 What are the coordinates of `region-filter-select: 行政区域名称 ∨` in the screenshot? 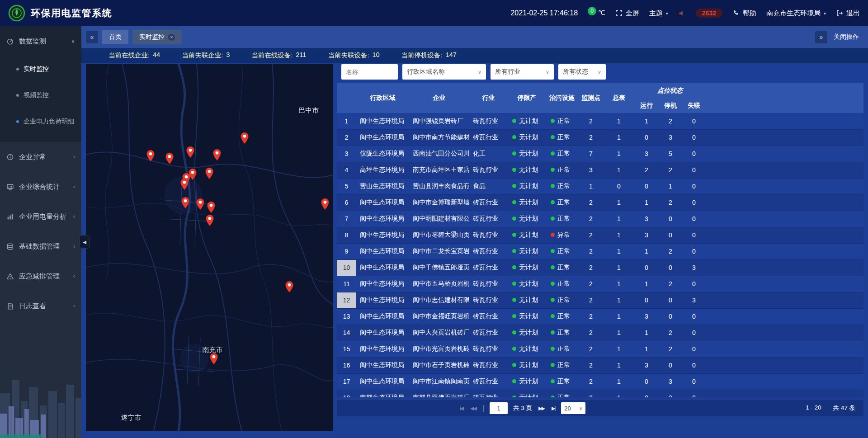 It's located at (444, 72).